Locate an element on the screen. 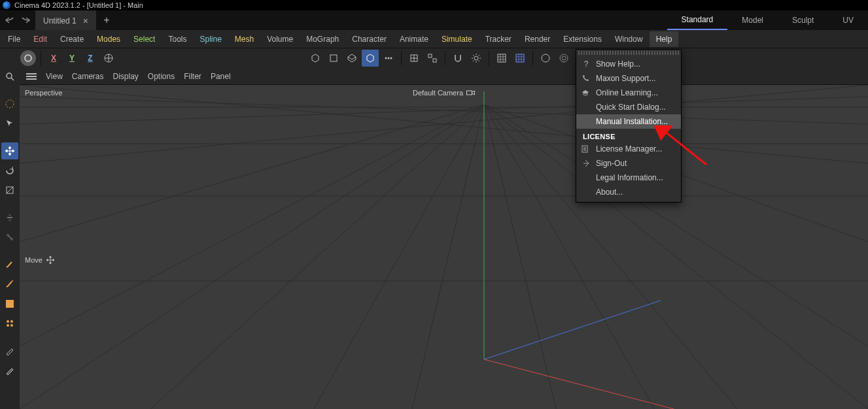  scale-tool-icon is located at coordinates (10, 190).